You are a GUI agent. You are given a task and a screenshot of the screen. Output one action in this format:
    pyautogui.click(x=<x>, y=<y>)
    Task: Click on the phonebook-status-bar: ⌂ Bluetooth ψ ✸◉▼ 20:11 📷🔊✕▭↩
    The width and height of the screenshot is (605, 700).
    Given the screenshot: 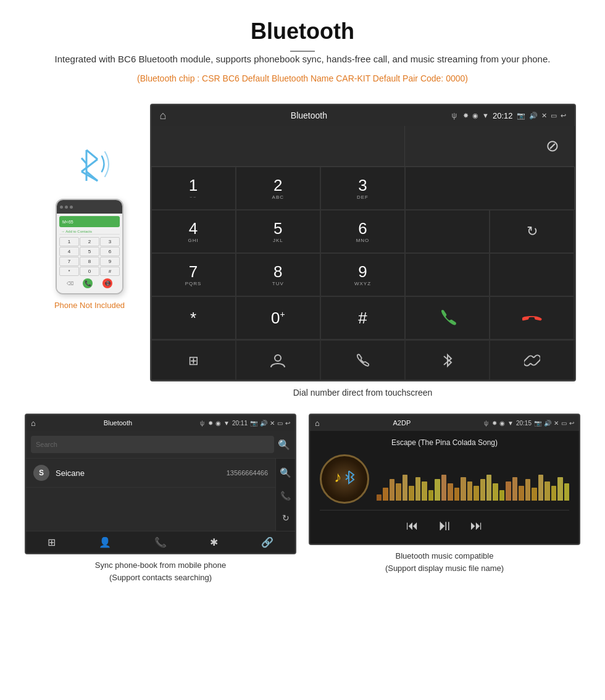 What is the action you would take?
    pyautogui.click(x=161, y=423)
    